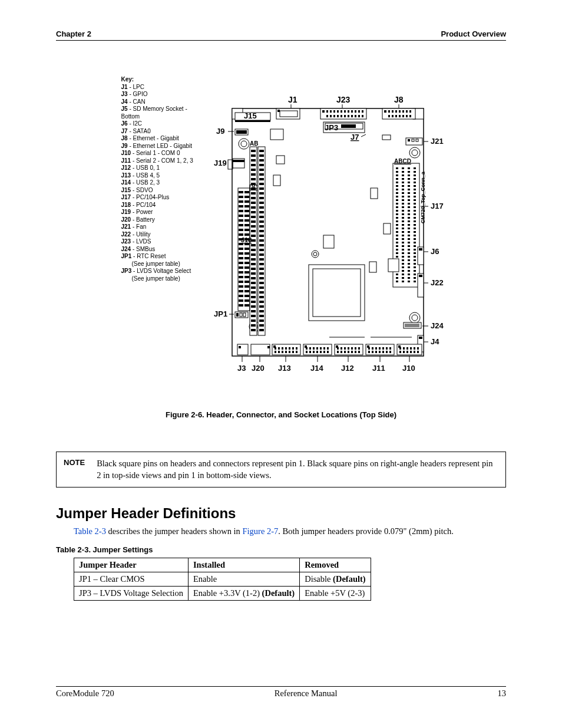 Image resolution: width=562 pixels, height=728 pixels. Describe the element at coordinates (293, 100) in the screenshot. I see `svg-text: J1` at that location.